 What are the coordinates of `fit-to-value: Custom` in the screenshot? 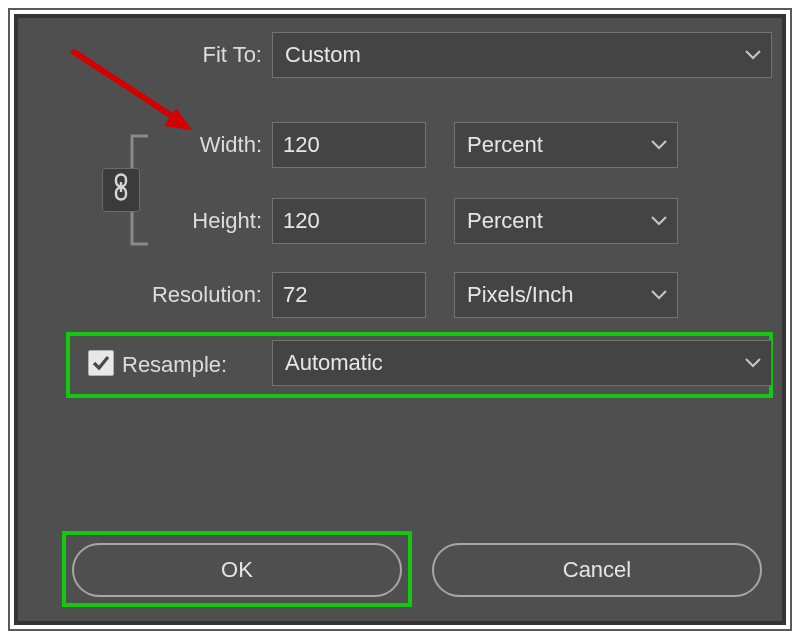 It's located at (323, 54).